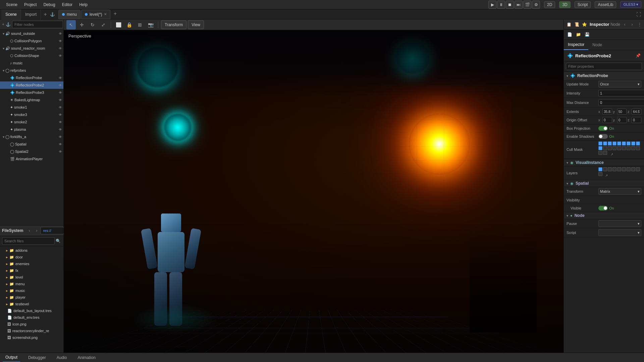  I want to click on assetlib-button: AssetLib, so click(605, 5).